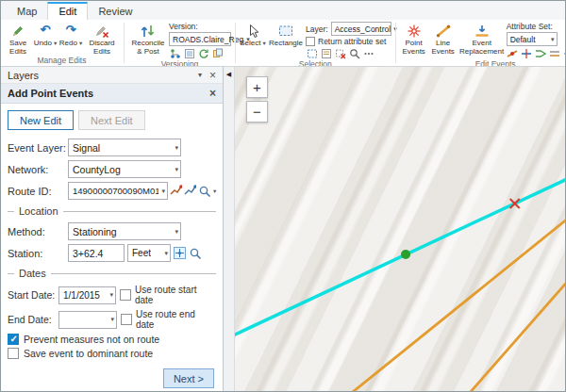 The width and height of the screenshot is (566, 392). Describe the element at coordinates (283, 10) in the screenshot. I see `ribbon-tabbar: Map Edit Review` at that location.